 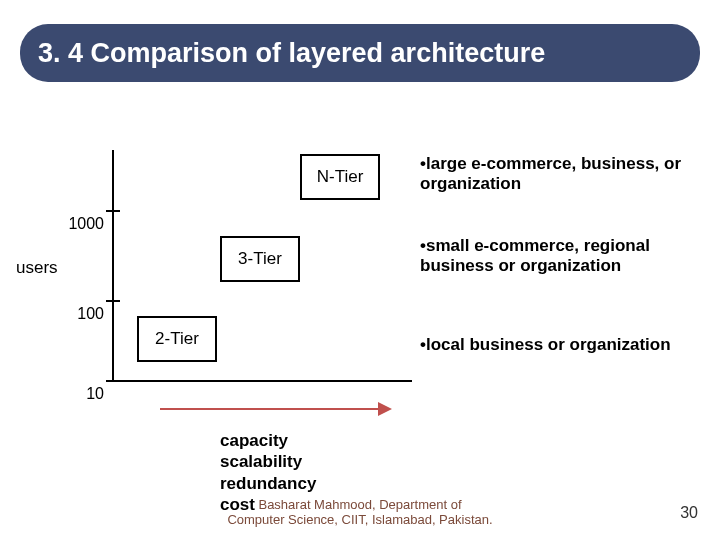 I want to click on note-n-tier: •large e-commerce, business, or organiza…, so click(x=565, y=174).